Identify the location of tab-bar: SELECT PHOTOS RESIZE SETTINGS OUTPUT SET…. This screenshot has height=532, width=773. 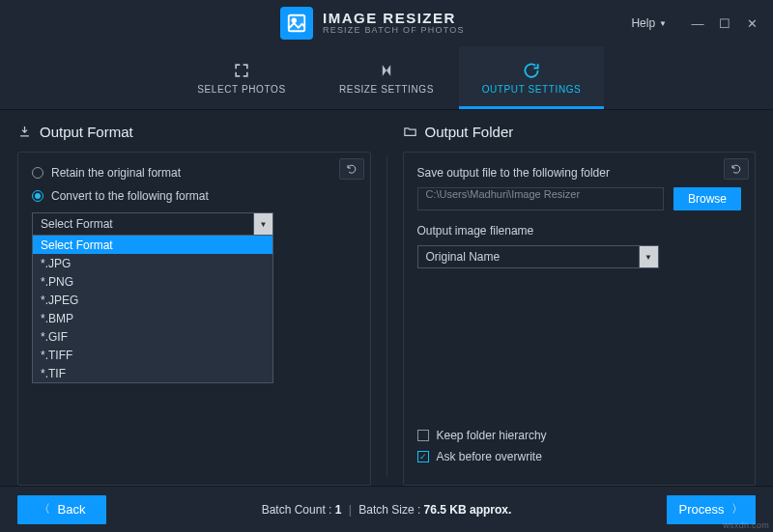
(386, 78).